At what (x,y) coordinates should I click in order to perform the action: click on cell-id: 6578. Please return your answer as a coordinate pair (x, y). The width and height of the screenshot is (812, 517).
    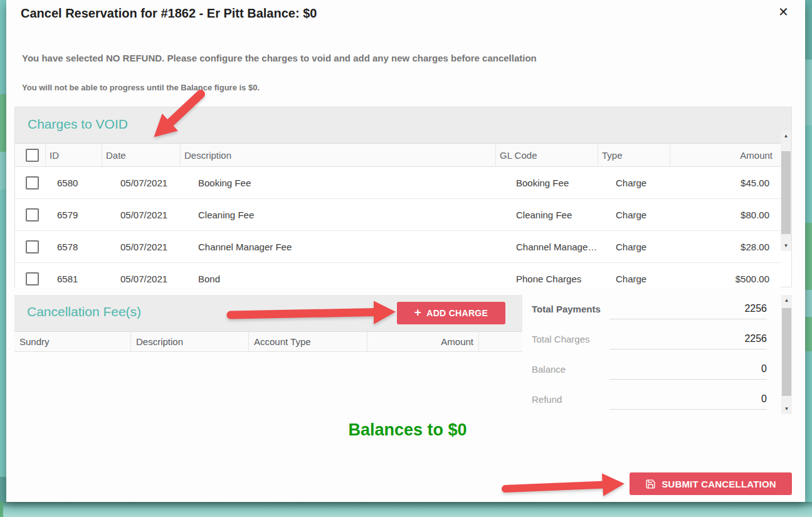
    Looking at the image, I should click on (74, 247).